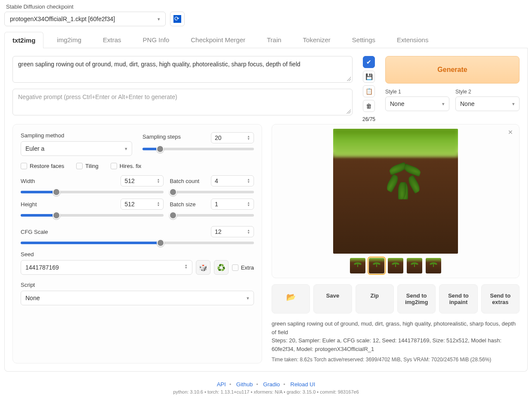 This screenshot has height=416, width=532. What do you see at coordinates (374, 299) in the screenshot?
I see `zip-button: Zip` at bounding box center [374, 299].